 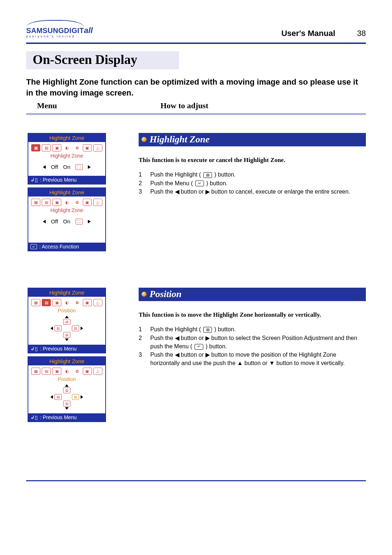 I want to click on osd-column: Highlight Zone ▦ ▤ ▣ ◐ ✿ ▣ △ Highlight Z…, so click(x=81, y=192).